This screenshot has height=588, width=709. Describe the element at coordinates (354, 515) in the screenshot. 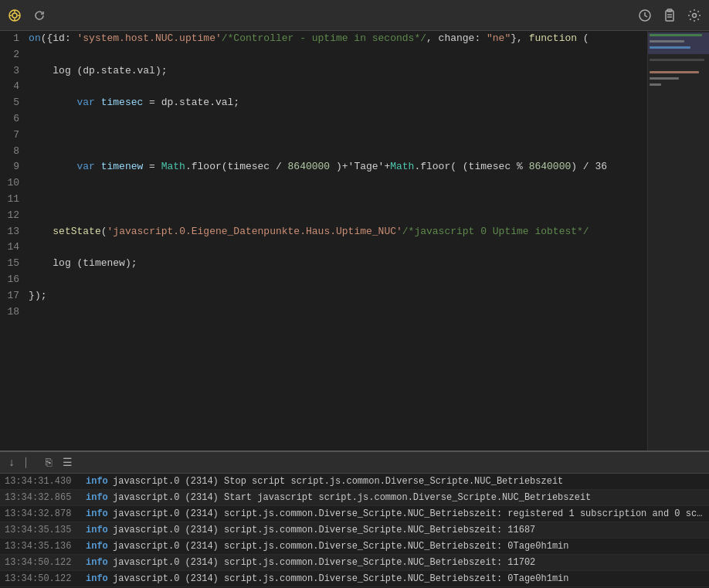

I see `list-item: 13:34:32.878 info javascript.0 (2314) sc…` at that location.